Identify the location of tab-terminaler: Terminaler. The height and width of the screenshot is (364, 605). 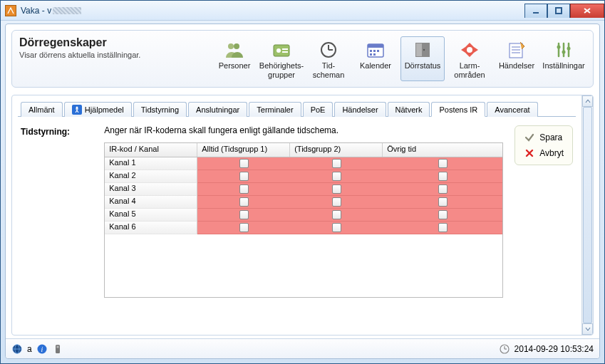
(275, 110).